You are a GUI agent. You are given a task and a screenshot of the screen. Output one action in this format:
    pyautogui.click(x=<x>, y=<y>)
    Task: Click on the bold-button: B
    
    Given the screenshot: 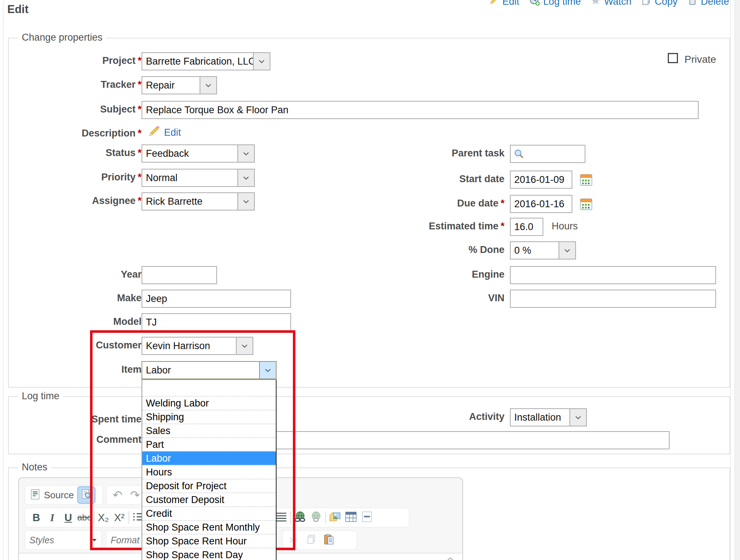 What is the action you would take?
    pyautogui.click(x=36, y=518)
    